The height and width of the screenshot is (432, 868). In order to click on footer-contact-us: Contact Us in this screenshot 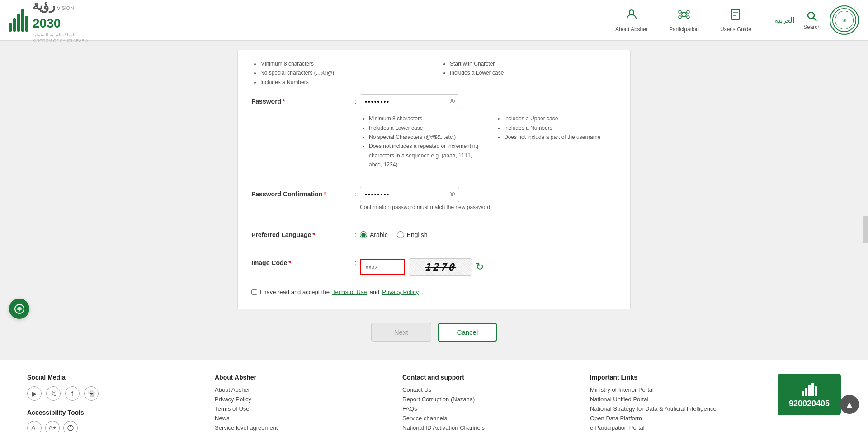, I will do `click(487, 390)`.